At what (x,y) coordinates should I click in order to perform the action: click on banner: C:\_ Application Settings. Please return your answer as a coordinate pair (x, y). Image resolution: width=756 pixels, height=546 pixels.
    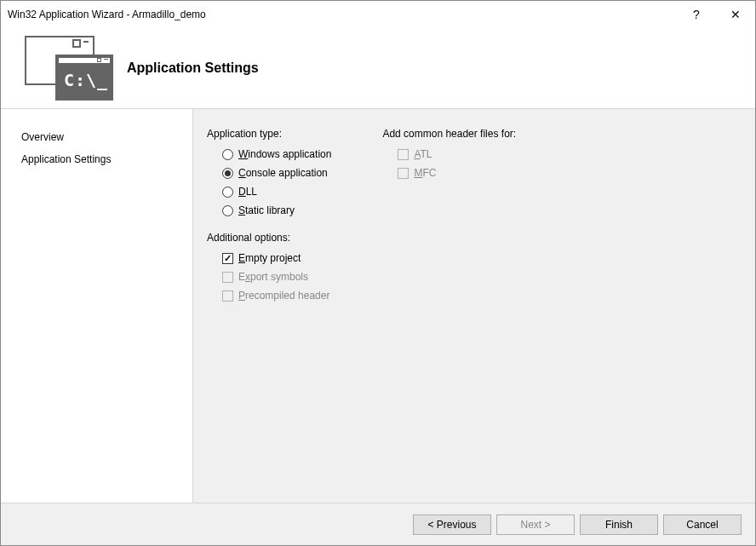
    Looking at the image, I should click on (378, 68).